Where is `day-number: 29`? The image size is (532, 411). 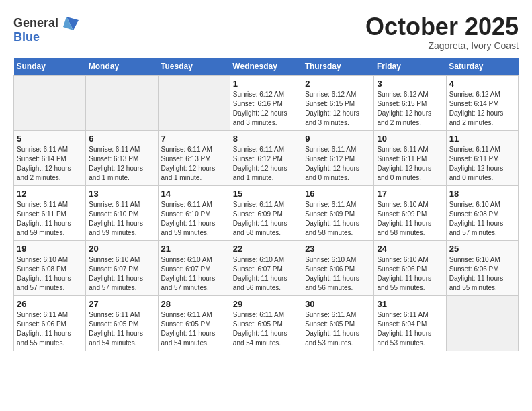 day-number: 29 is located at coordinates (266, 304).